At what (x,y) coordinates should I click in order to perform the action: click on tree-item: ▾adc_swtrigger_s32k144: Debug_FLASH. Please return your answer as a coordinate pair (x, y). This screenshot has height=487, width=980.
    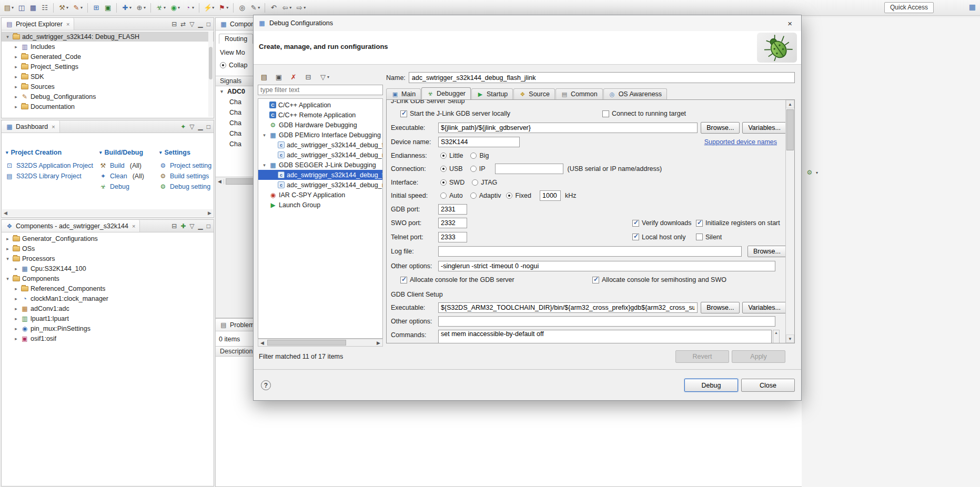
    Looking at the image, I should click on (107, 37).